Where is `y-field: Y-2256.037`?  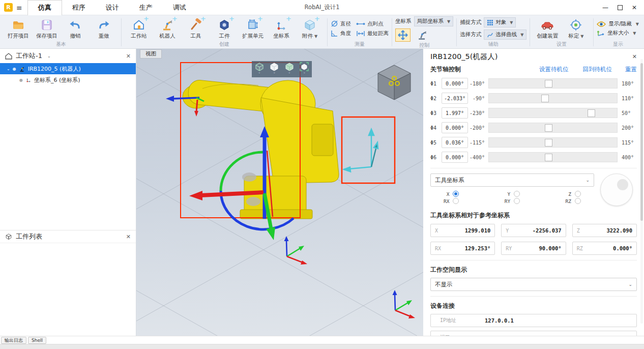 y-field: Y-2256.037 is located at coordinates (533, 230).